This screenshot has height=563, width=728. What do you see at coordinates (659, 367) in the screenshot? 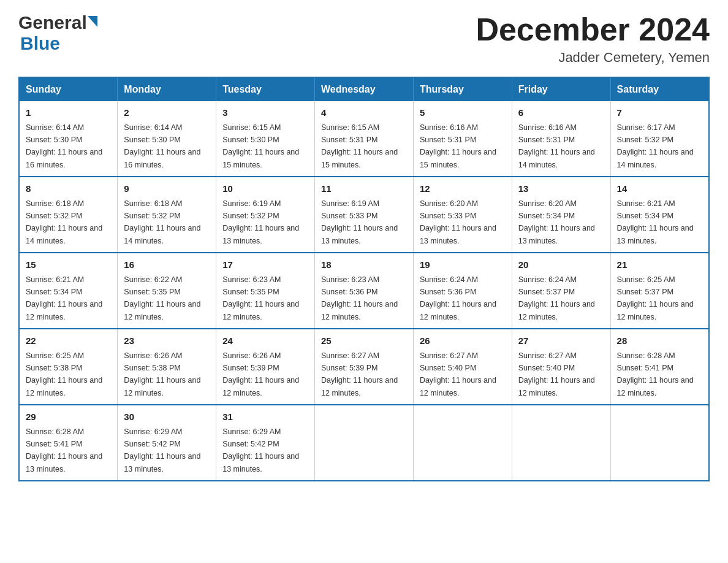
I see `table-row: 28 Sunrise: 6:28 AMSunset: 5:41 PMDaylig…` at bounding box center [659, 367].